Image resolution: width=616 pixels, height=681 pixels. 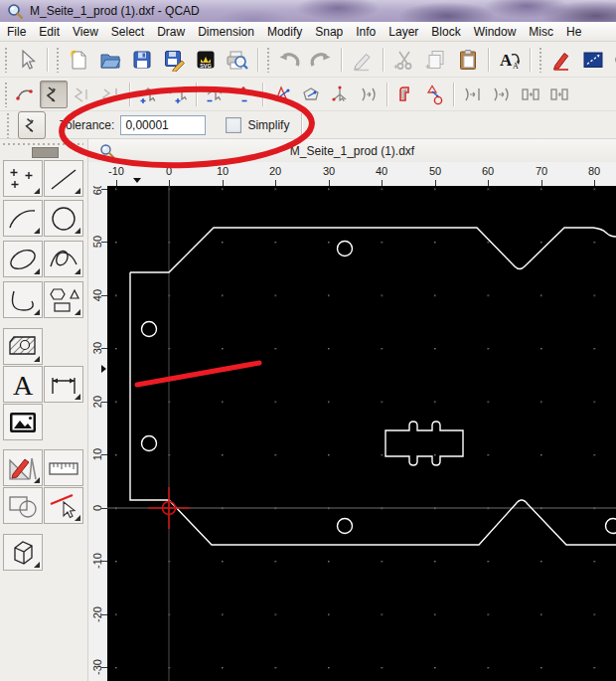 I want to click on hruler-cursor-marker, so click(x=137, y=181).